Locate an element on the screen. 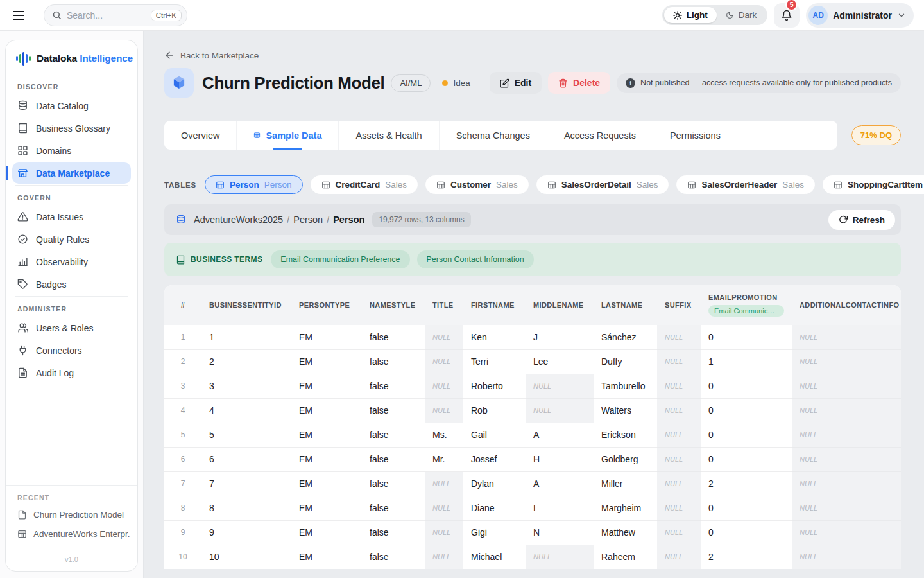 The height and width of the screenshot is (578, 924). sidebar-item-quality-rules: Quality Rules is located at coordinates (72, 239).